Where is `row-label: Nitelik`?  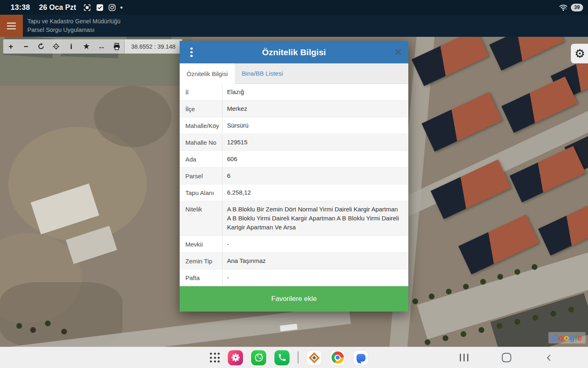 row-label: Nitelik is located at coordinates (201, 218).